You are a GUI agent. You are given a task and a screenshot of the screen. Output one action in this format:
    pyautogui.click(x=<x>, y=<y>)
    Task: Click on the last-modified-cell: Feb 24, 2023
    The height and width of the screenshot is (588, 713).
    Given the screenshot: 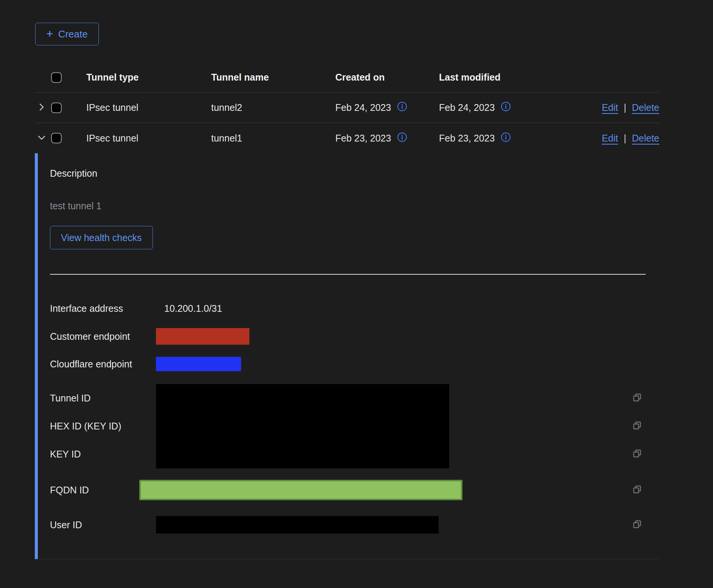 What is the action you would take?
    pyautogui.click(x=467, y=107)
    